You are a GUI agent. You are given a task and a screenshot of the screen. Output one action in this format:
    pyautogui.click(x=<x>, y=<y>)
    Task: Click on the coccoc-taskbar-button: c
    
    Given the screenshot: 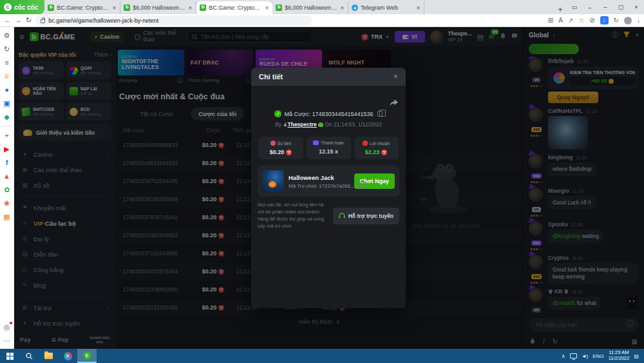 What is the action you would take?
    pyautogui.click(x=87, y=356)
    